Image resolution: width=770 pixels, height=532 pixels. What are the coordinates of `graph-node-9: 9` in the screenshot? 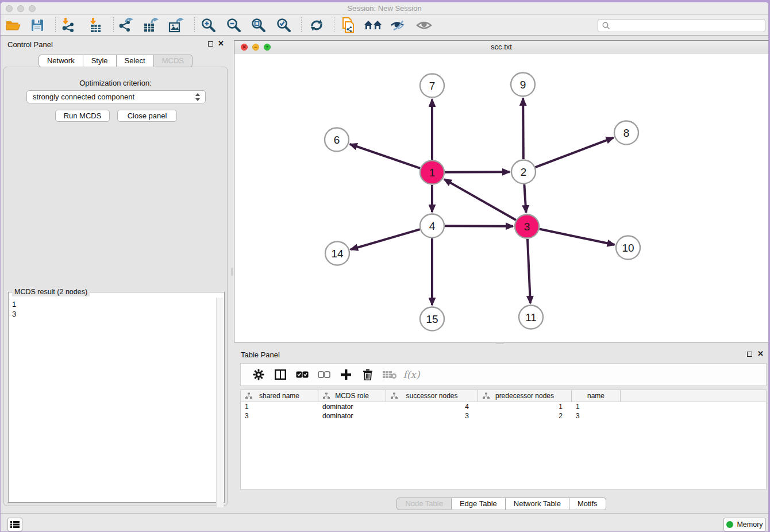 It's located at (523, 85).